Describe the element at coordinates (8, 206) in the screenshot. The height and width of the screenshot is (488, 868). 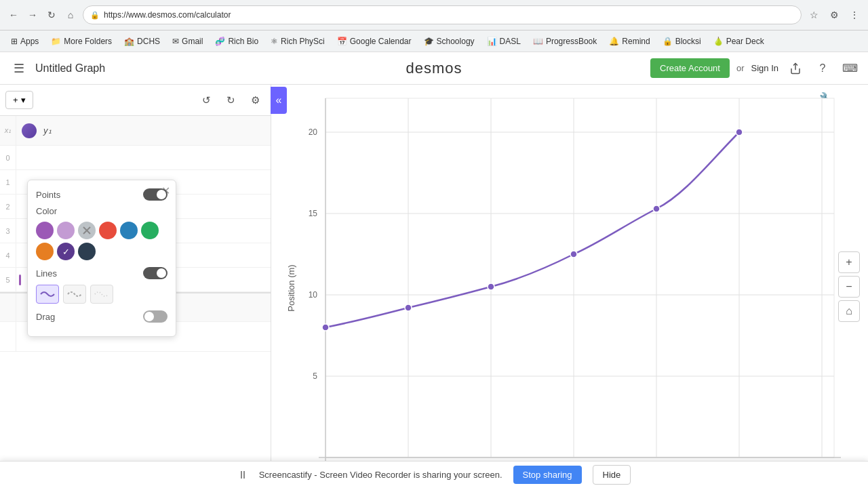
I see `expr-num-2: 2` at that location.